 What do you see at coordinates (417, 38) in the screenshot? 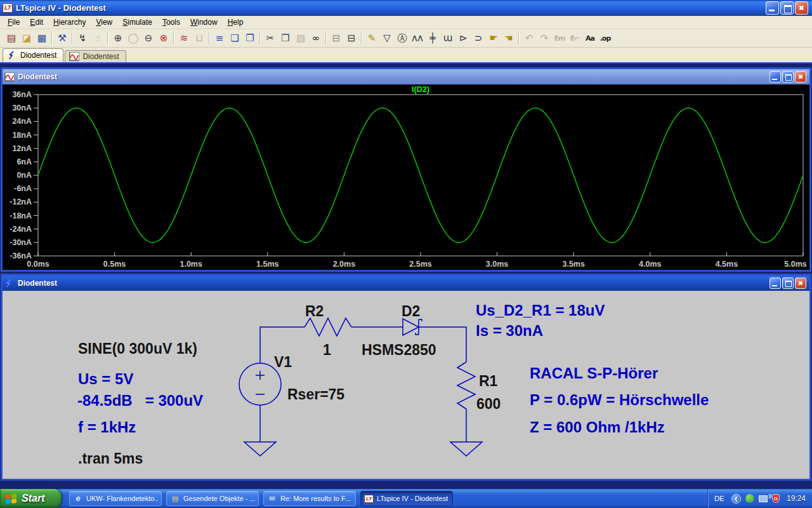
I see `resistor-icon: ʌʌ` at bounding box center [417, 38].